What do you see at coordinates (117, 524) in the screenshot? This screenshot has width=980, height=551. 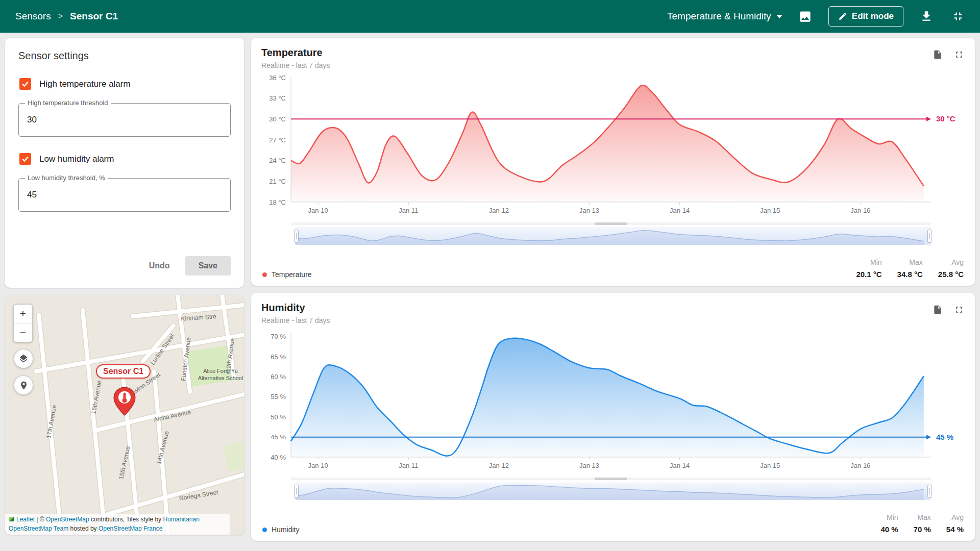 I see `map-attribution: Leaflet | © OpenStreetMap contributors, …` at bounding box center [117, 524].